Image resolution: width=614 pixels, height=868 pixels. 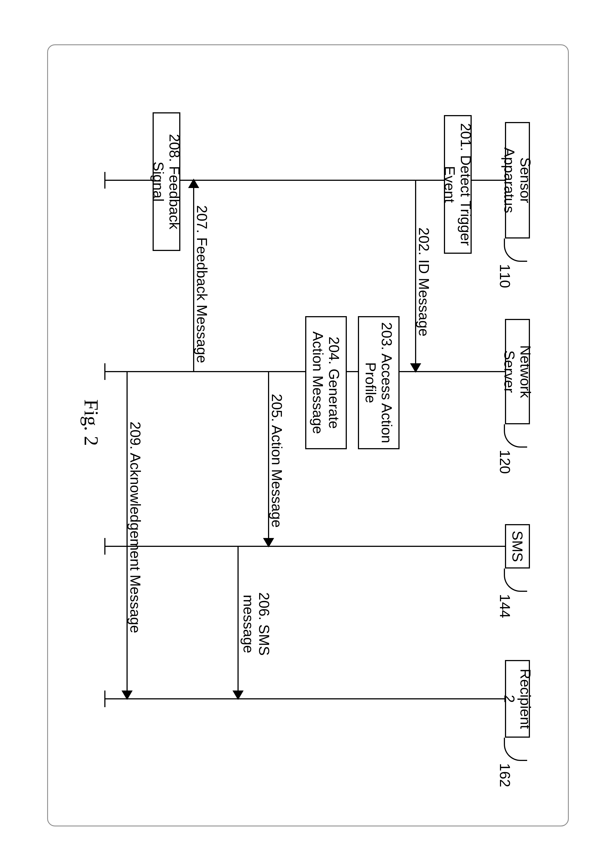 What do you see at coordinates (424, 282) in the screenshot?
I see `msg-202-label: 202. ID Message` at bounding box center [424, 282].